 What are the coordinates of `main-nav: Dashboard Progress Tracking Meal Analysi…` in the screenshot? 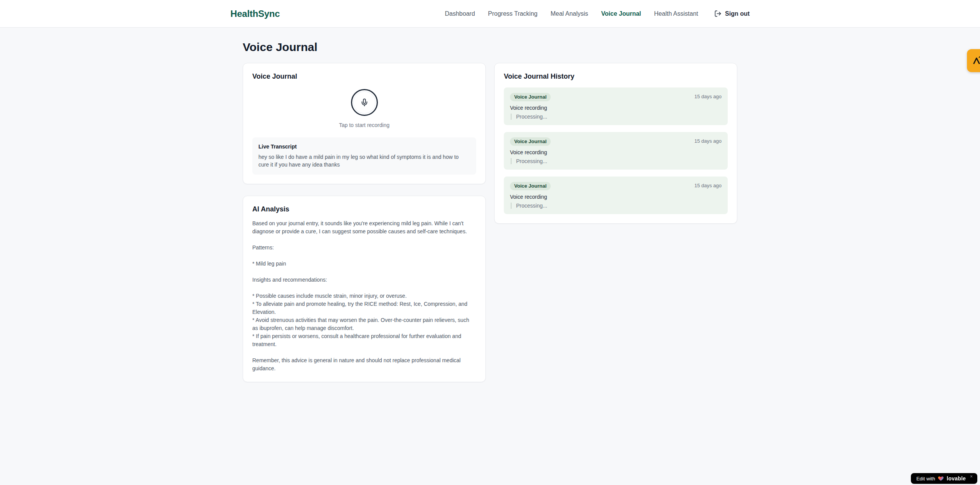 It's located at (598, 14).